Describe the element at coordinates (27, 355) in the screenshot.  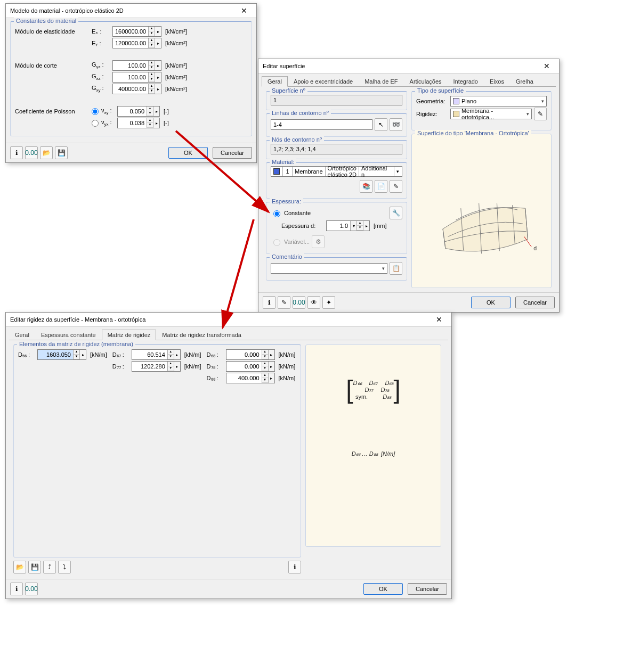
I see `label-D66: D₆₆ :` at that location.